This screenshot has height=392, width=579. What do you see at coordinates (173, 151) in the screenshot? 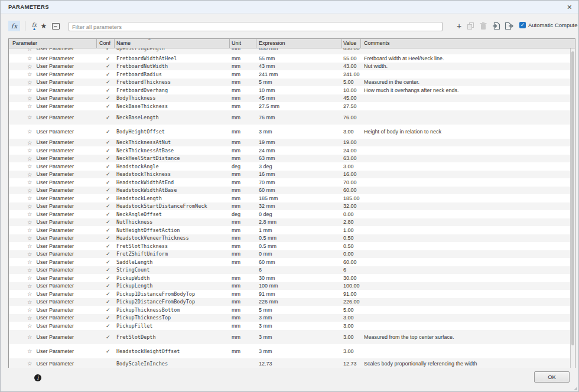
I see `parameter-name: NeckThicknessAtBase` at bounding box center [173, 151].